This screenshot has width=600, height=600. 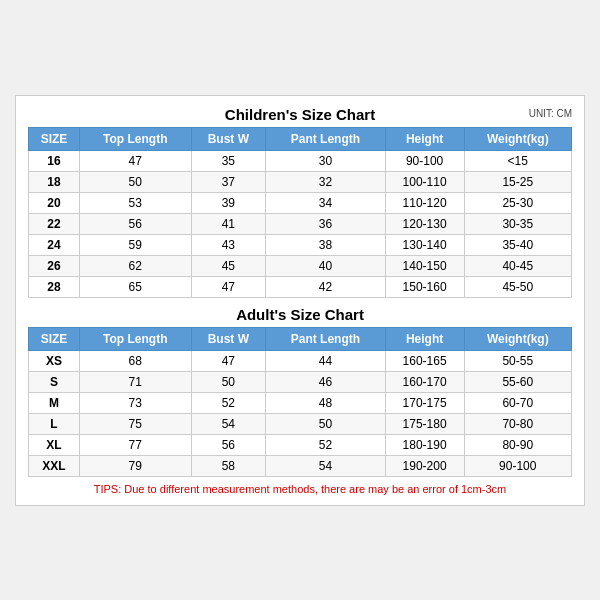 I want to click on table-cell: 37, so click(x=228, y=182).